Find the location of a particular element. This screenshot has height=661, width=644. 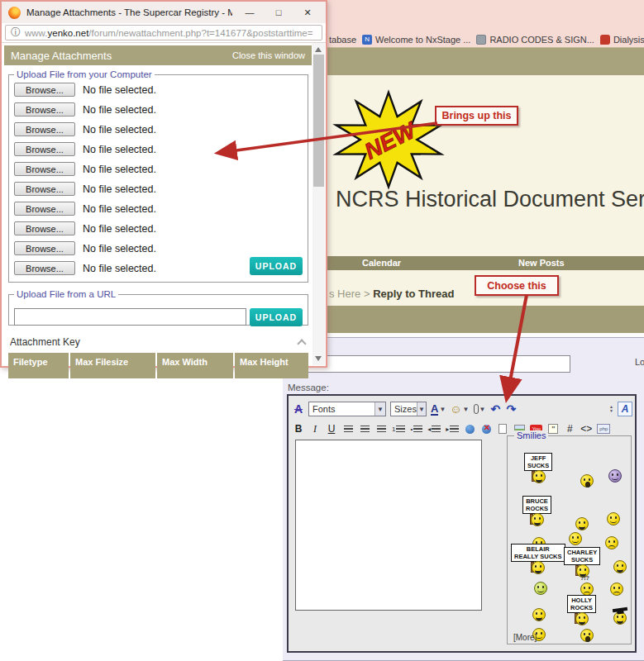

underline-button: U is located at coordinates (332, 429).